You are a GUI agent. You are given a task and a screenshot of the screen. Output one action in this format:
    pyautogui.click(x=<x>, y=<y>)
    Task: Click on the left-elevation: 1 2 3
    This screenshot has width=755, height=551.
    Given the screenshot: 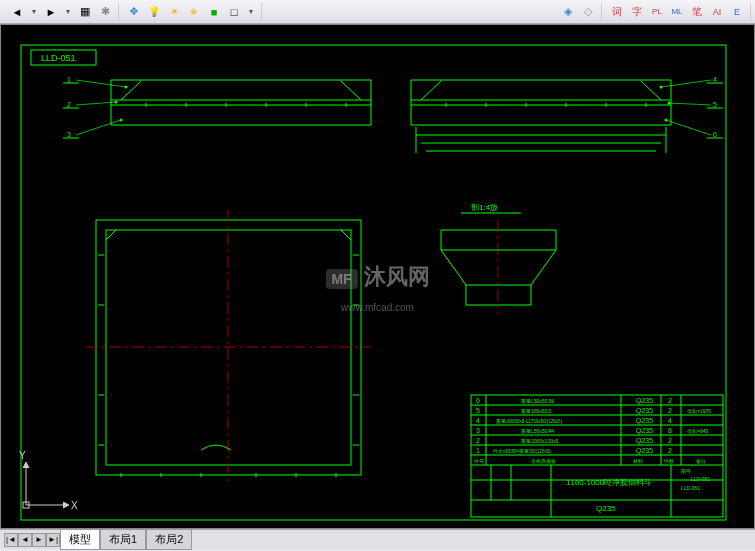 What is the action you would take?
    pyautogui.click(x=217, y=107)
    